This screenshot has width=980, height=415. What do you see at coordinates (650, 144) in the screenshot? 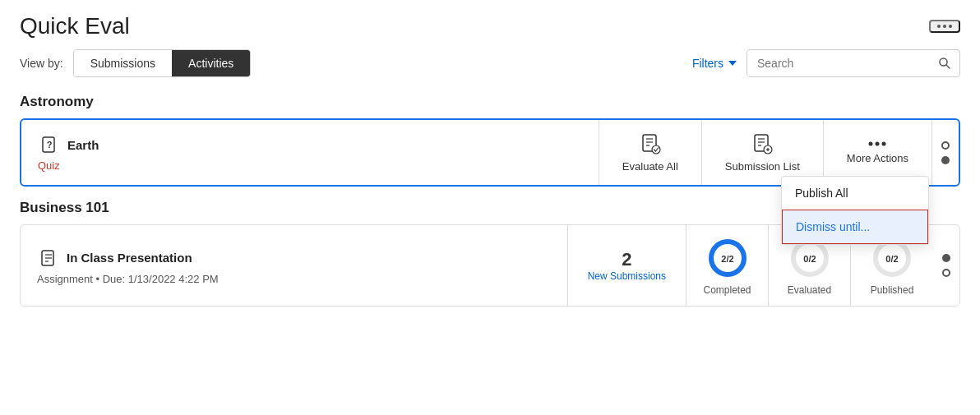
I see `evaluate-icon` at bounding box center [650, 144].